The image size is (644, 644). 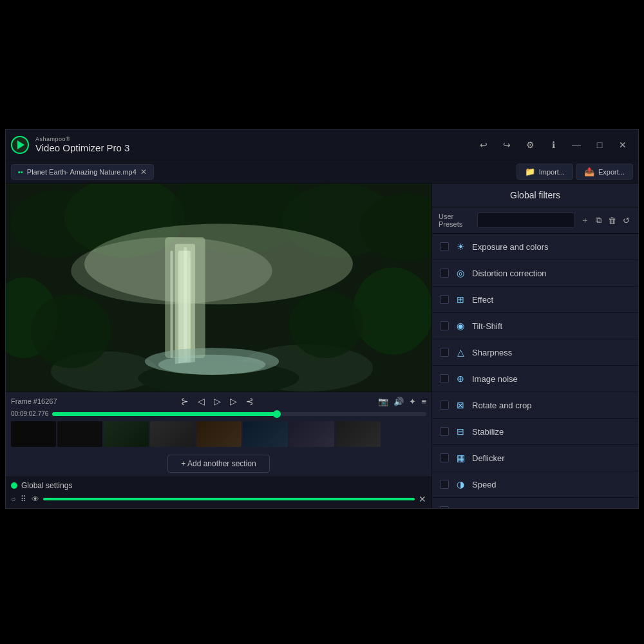 What do you see at coordinates (14, 486) in the screenshot?
I see `settings-active-indicator` at bounding box center [14, 486].